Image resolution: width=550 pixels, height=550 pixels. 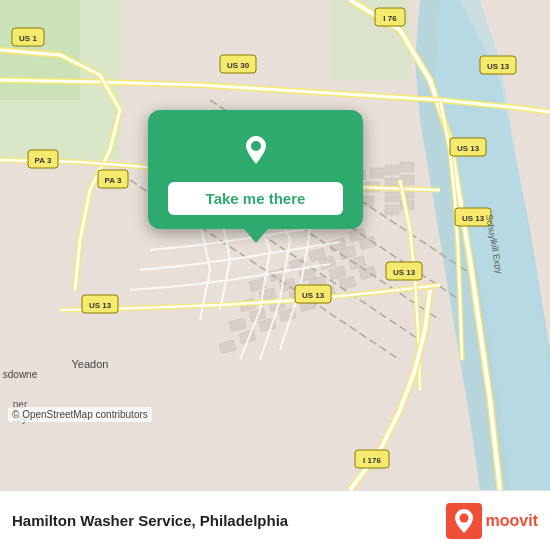 What do you see at coordinates (238, 66) in the screenshot?
I see `svg-text: US 30` at bounding box center [238, 66].